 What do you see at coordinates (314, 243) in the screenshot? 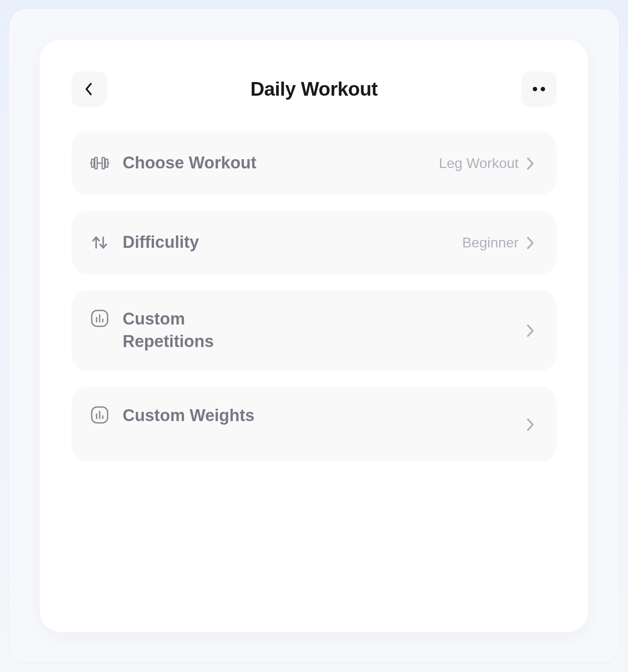
I see `difficulty-row: Difficulity Beginner` at bounding box center [314, 243].